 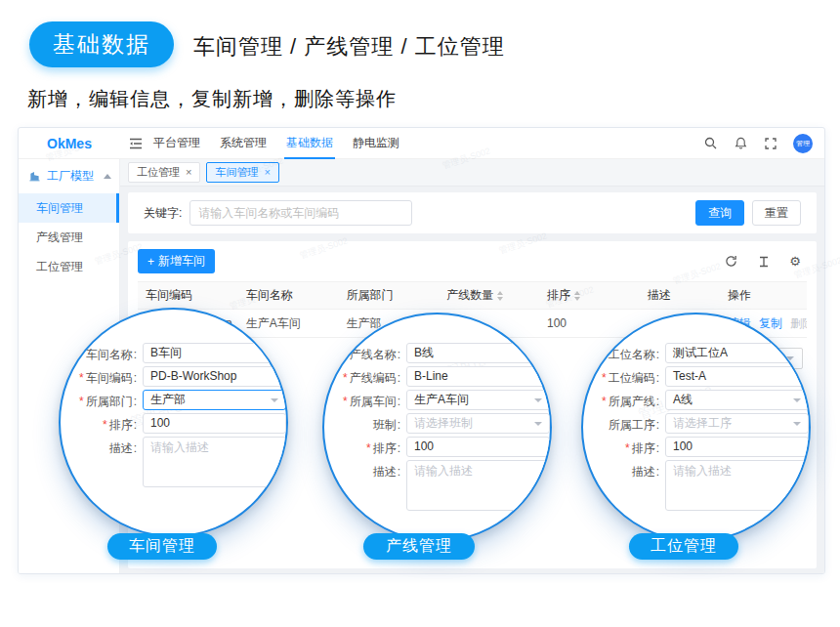 What do you see at coordinates (215, 400) in the screenshot?
I see `form-select: 生产部` at bounding box center [215, 400].